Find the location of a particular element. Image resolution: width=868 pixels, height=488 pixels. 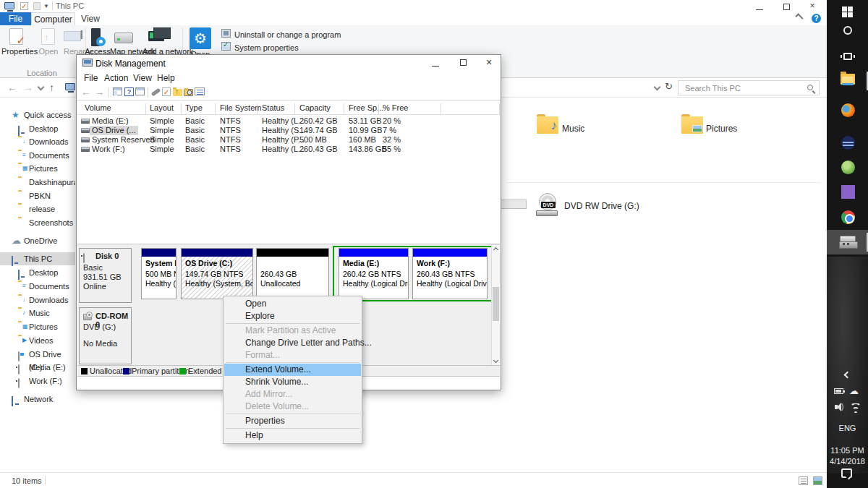

tab-view: View is located at coordinates (90, 19).